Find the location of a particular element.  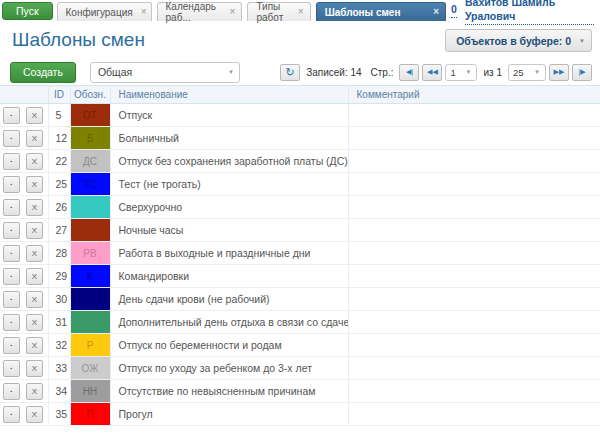

table-row: ▪ X 26 Сверхурочно is located at coordinates (300, 208).